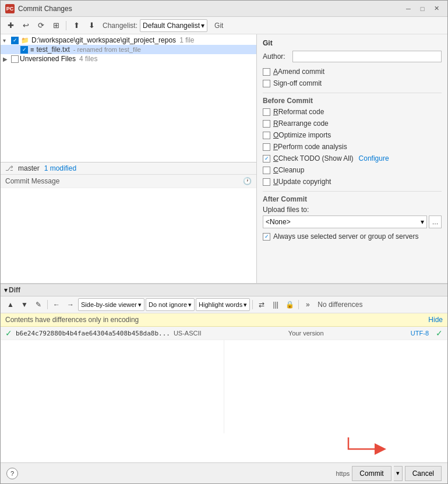 The width and height of the screenshot is (448, 484). Describe the element at coordinates (128, 182) in the screenshot. I see `commit-message-header: Commit Message 🕐` at that location.